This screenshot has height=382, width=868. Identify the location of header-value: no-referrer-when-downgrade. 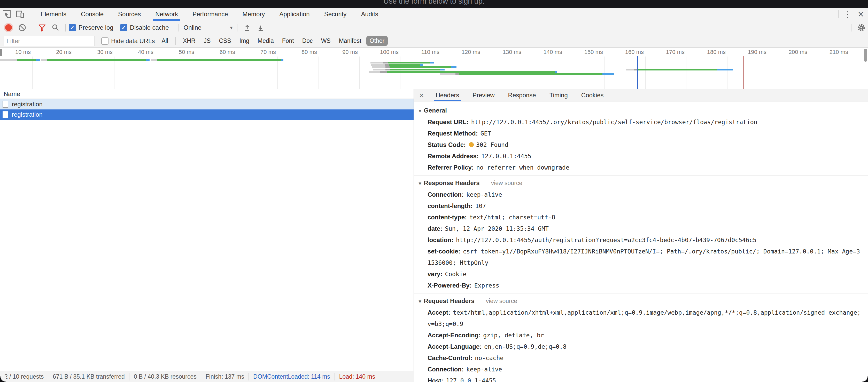
(523, 168).